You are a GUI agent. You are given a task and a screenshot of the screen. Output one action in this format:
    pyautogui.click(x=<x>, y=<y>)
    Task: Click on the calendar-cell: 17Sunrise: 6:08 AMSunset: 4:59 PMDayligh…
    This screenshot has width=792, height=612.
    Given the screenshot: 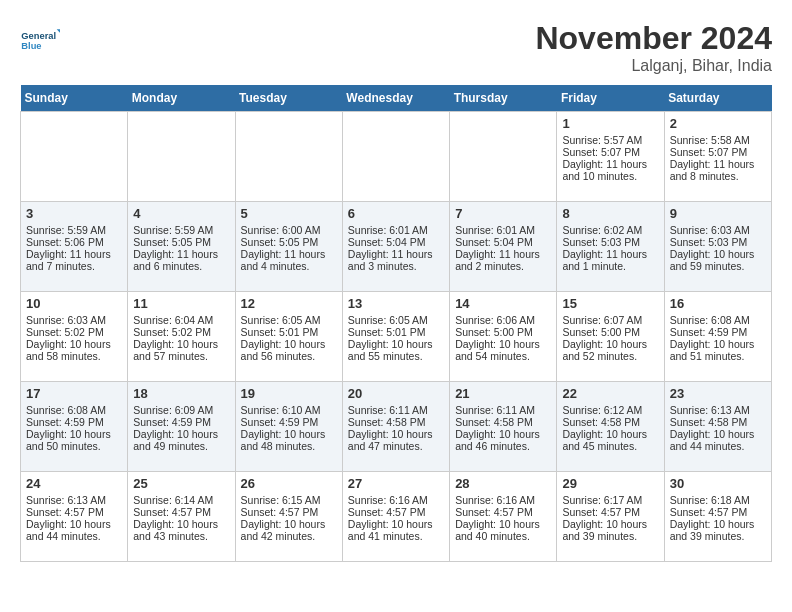 What is the action you would take?
    pyautogui.click(x=74, y=427)
    